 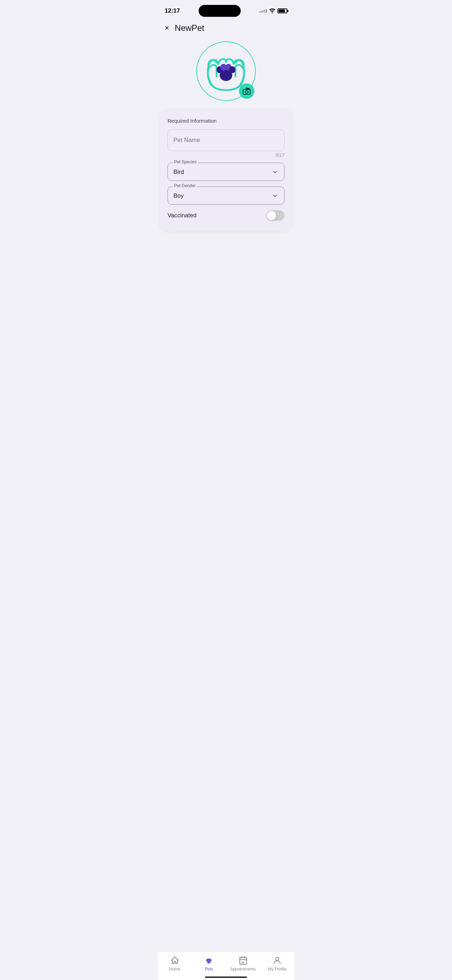 I want to click on header: × NewPet, so click(x=226, y=29).